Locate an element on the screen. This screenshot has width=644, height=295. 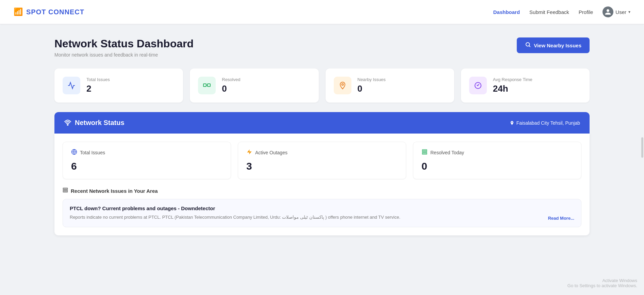
page-subtitle: Monitor network issues and feedback in r… is located at coordinates (124, 55).